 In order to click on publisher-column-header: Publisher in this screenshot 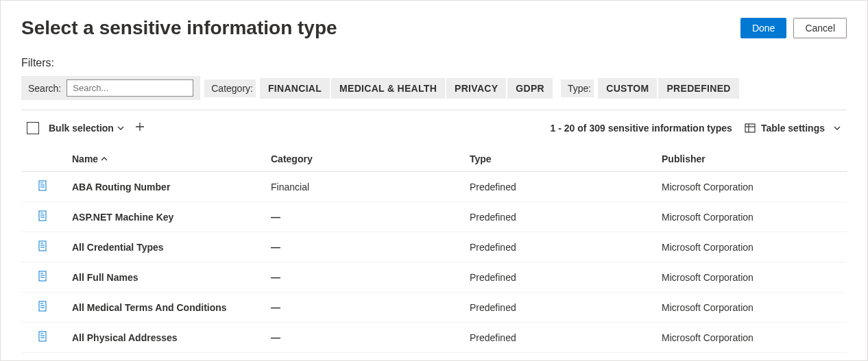, I will do `click(750, 159)`.